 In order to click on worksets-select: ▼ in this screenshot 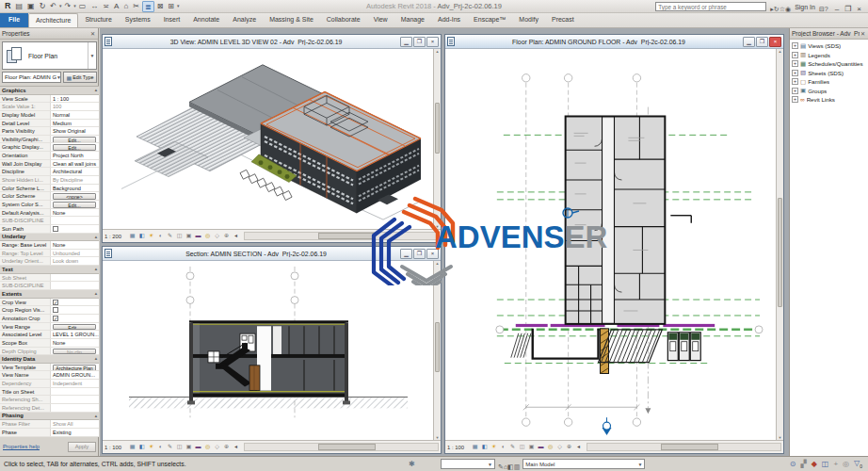, I will do `click(468, 463)`.